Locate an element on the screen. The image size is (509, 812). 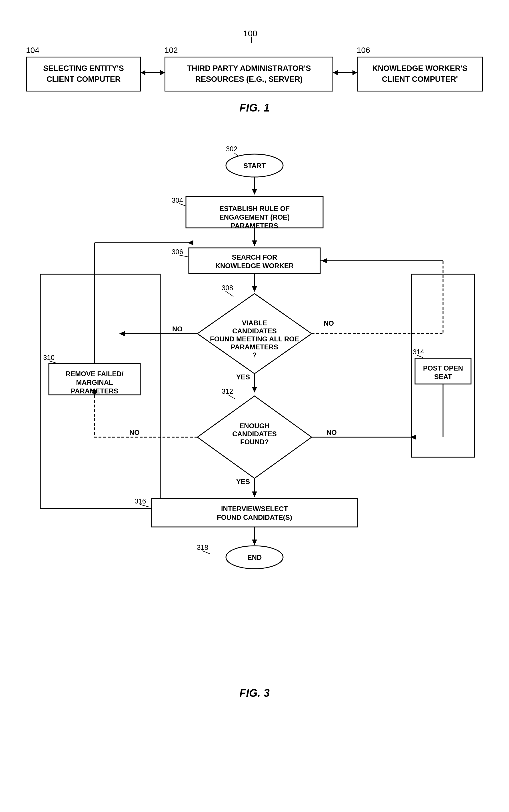
ref-316-text: 316 is located at coordinates (140, 501).